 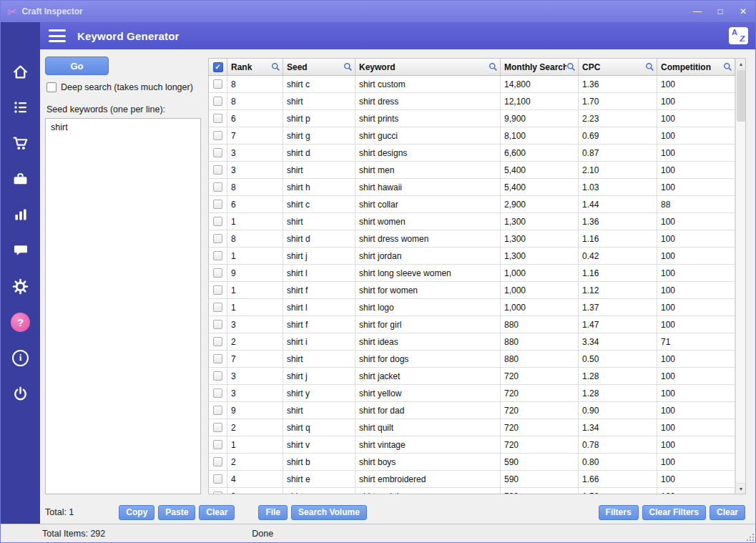 What do you see at coordinates (741, 96) in the screenshot?
I see `scrollbar-thumb` at bounding box center [741, 96].